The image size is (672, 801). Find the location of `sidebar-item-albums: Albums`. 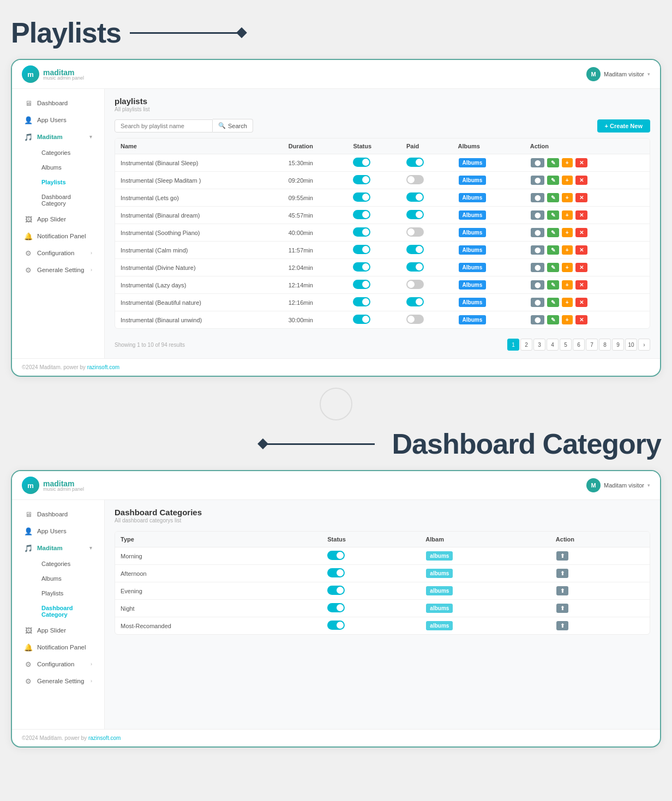

sidebar-item-albums: Albums is located at coordinates (67, 167).